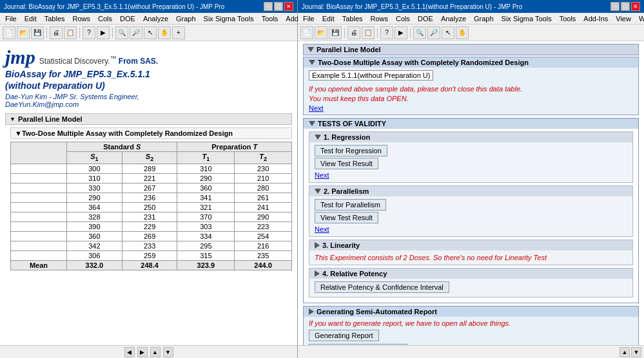  What do you see at coordinates (347, 218) in the screenshot?
I see `view-test-result-parallelism-button: View Test Result` at bounding box center [347, 218].